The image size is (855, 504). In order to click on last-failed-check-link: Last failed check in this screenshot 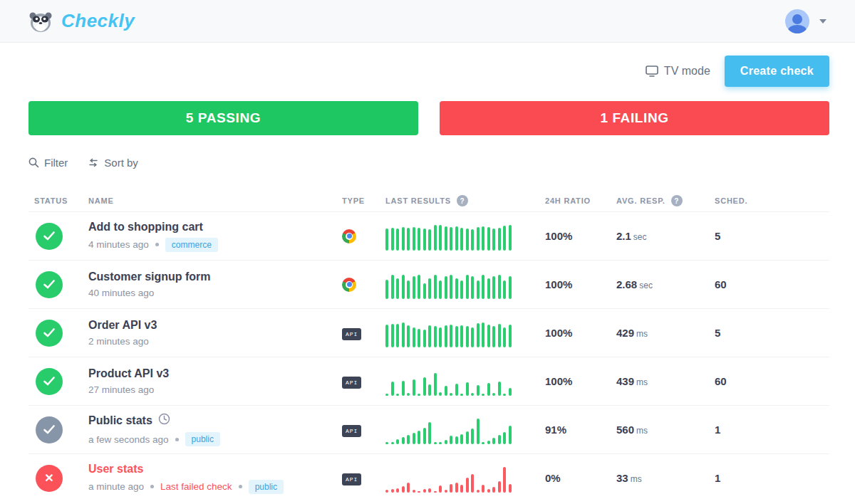, I will do `click(197, 487)`.